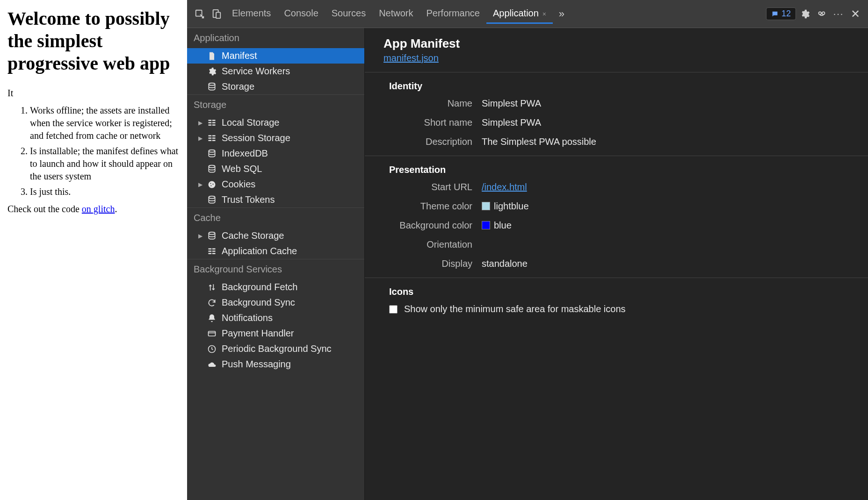  Describe the element at coordinates (276, 287) in the screenshot. I see `sidebar-item-background-fetch: ▶Background Fetch` at that location.